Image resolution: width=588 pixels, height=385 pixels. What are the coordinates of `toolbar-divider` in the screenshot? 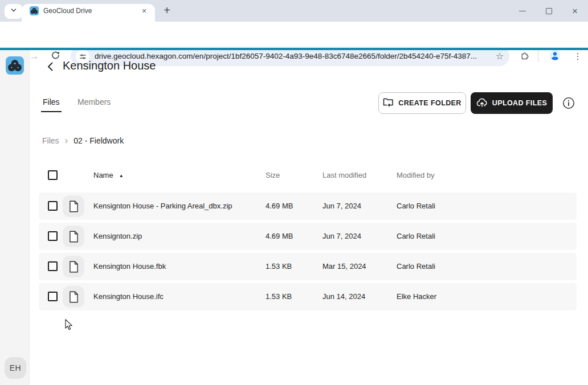 It's located at (538, 56).